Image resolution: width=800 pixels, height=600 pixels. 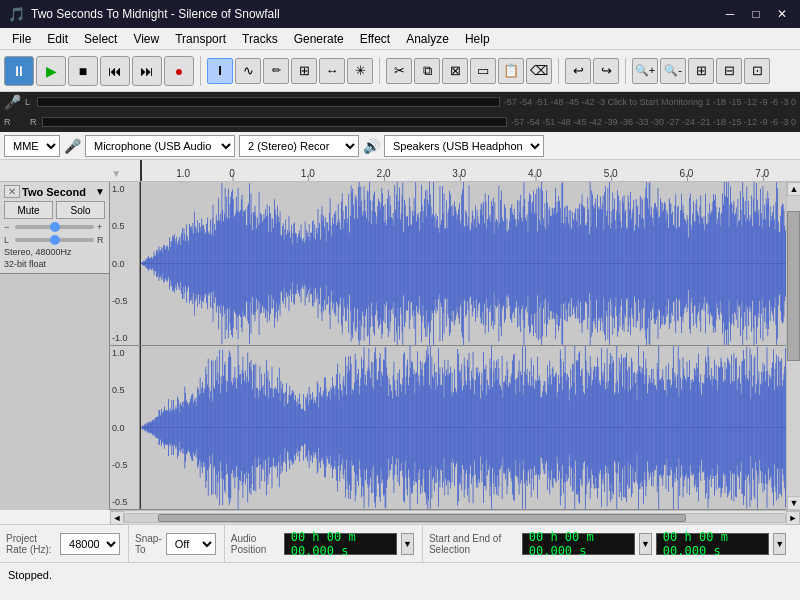 What do you see at coordinates (160, 146) in the screenshot?
I see `input-device-select: Microphone (USB Audio C(` at bounding box center [160, 146].